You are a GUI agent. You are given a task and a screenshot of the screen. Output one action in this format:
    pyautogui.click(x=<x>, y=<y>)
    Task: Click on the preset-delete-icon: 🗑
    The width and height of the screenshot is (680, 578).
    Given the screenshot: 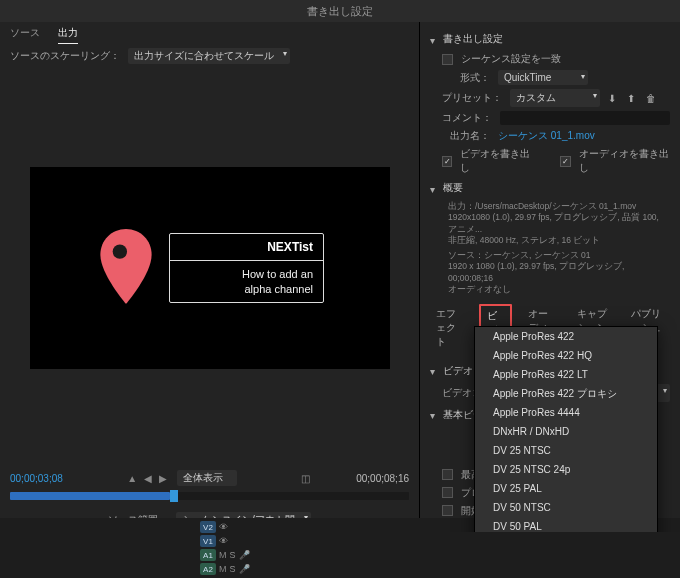 What is the action you would take?
    pyautogui.click(x=652, y=98)
    